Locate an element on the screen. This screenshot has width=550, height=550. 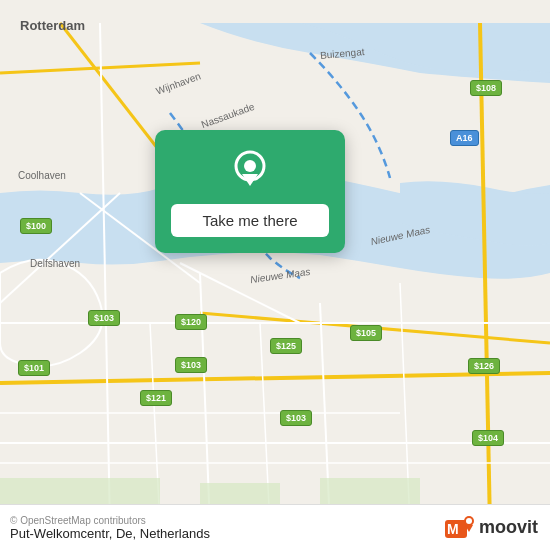
moovit-logo: M moovit is located at coordinates (490, 528).